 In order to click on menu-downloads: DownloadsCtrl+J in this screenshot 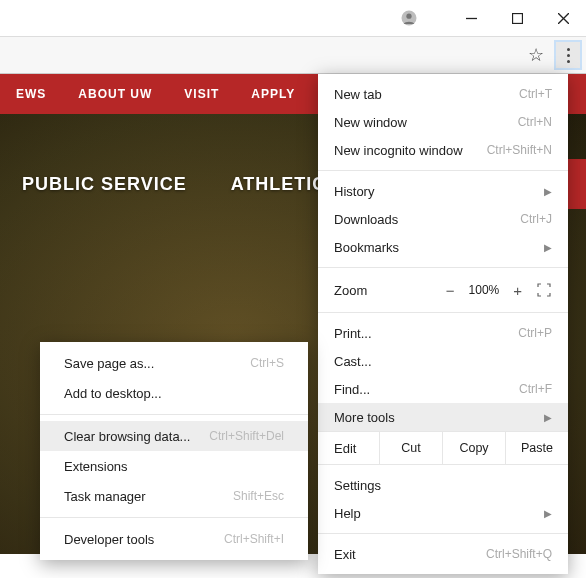, I will do `click(443, 219)`.